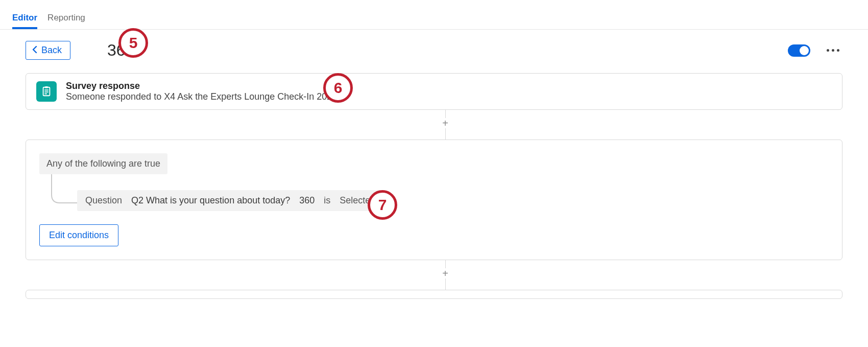 The width and height of the screenshot is (868, 347). What do you see at coordinates (201, 86) in the screenshot?
I see `trigger-title: Survey response` at bounding box center [201, 86].